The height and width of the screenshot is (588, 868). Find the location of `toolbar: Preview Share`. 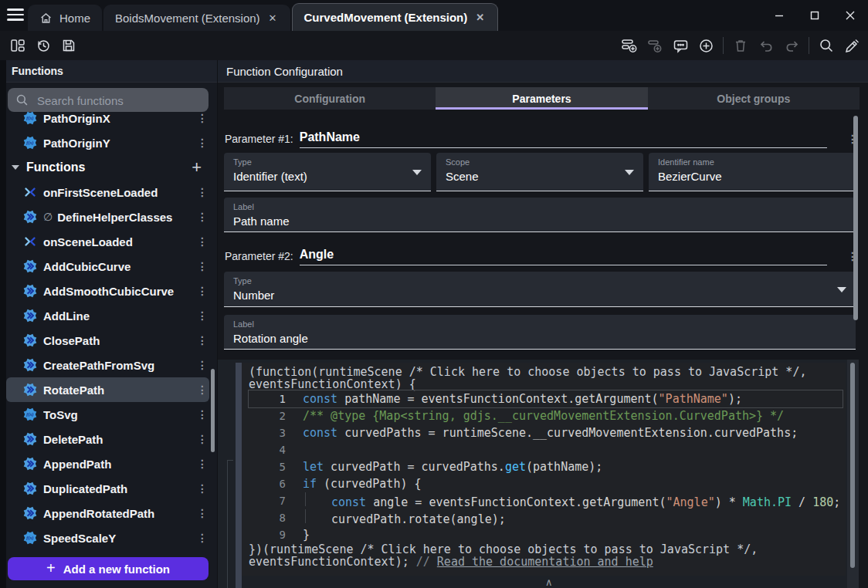

toolbar: Preview Share is located at coordinates (434, 46).